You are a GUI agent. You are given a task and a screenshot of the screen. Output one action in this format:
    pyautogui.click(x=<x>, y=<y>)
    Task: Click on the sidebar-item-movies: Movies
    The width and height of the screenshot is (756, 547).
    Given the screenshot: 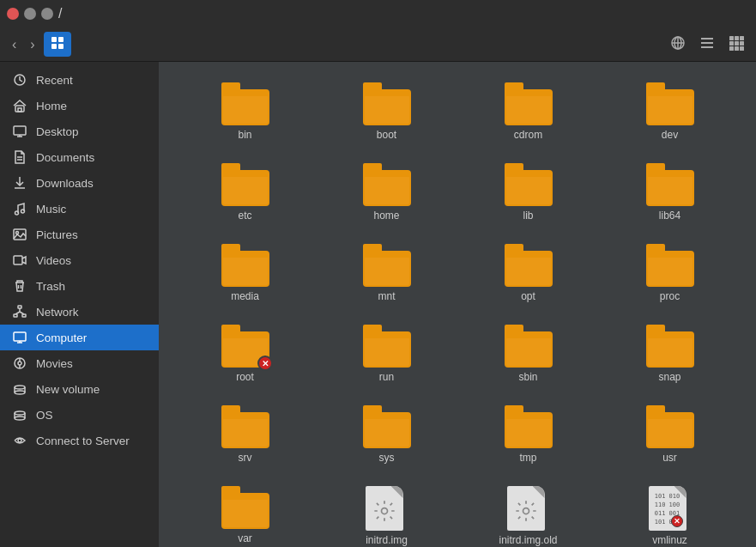 What is the action you would take?
    pyautogui.click(x=79, y=363)
    